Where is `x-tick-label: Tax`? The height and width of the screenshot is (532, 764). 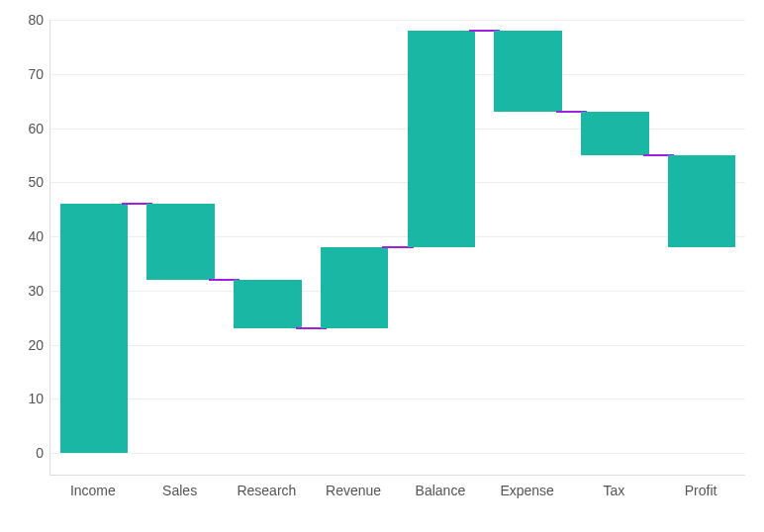
x-tick-label: Tax is located at coordinates (615, 490).